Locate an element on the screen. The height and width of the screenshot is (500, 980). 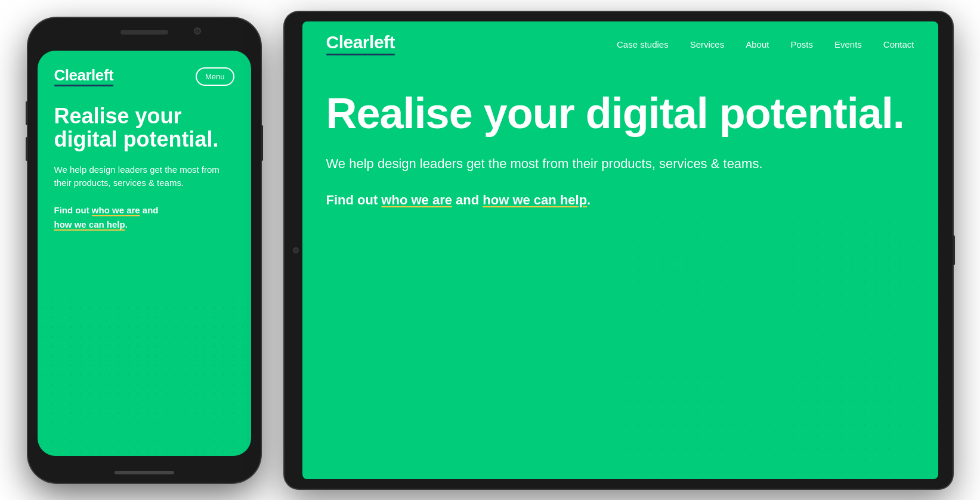
phone-links-prefix: Find out is located at coordinates (73, 210).